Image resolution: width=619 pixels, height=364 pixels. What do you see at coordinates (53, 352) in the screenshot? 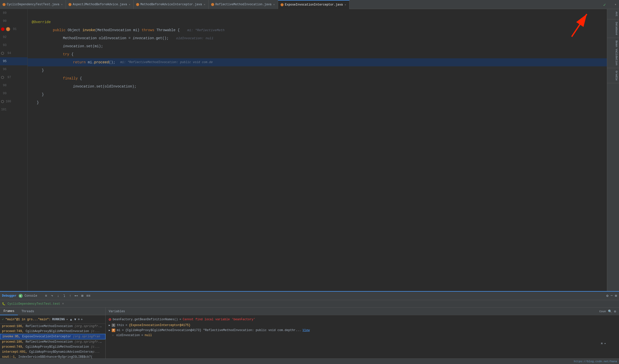
I see `frame-item-5: intercept:691, CglibAopProxy$DynamicAdvi…` at bounding box center [53, 352].